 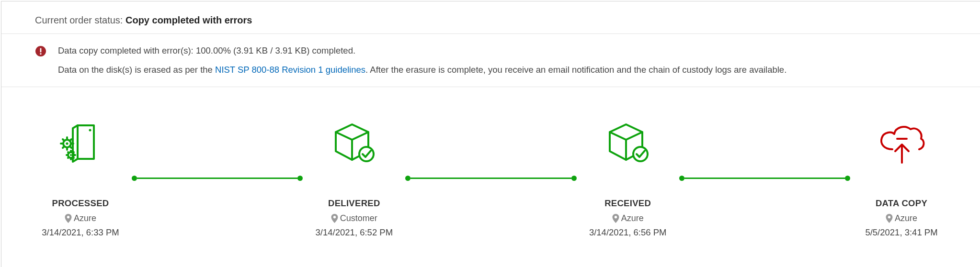 I want to click on step-label: DATA COPY, so click(x=901, y=203).